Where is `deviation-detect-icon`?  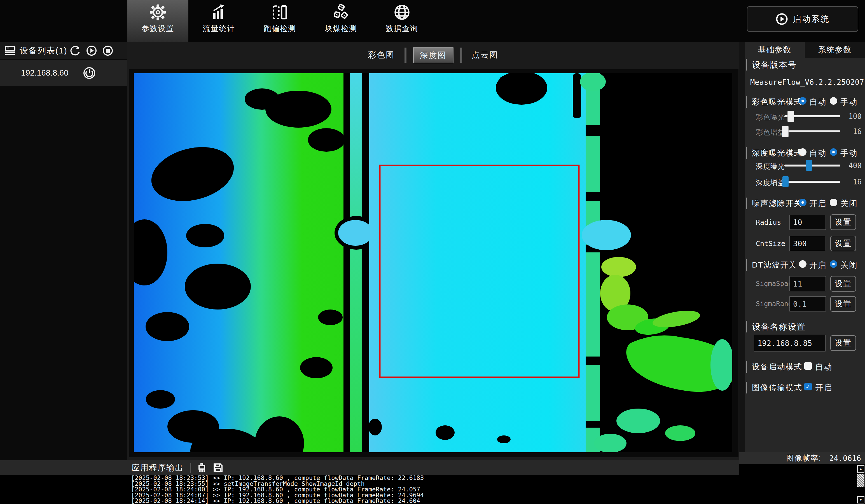 deviation-detect-icon is located at coordinates (280, 12).